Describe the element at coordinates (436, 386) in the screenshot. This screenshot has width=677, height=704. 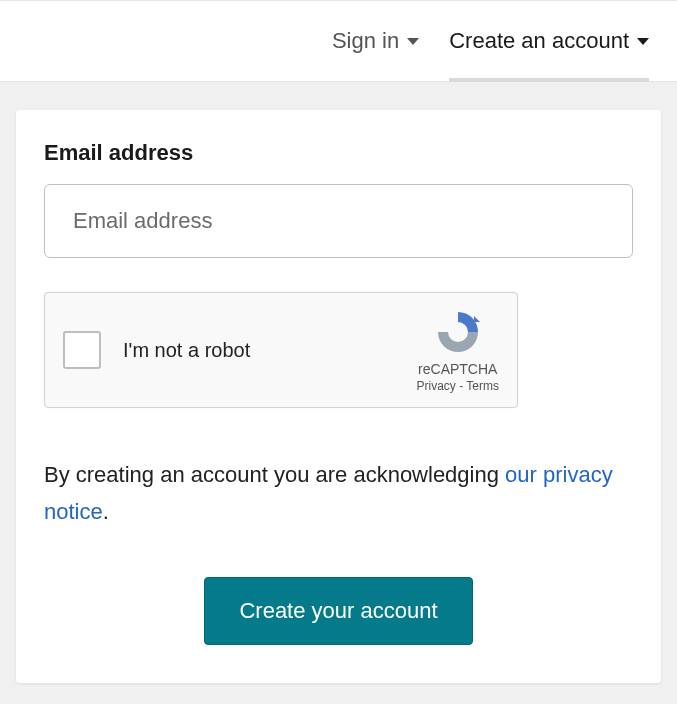
I see `recaptcha-privacy-link: Privacy` at that location.